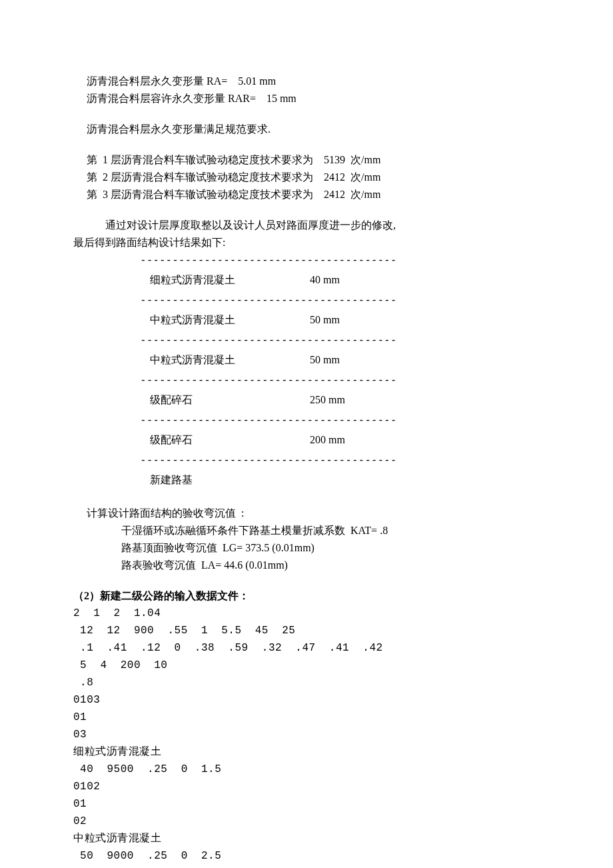 The width and height of the screenshot is (613, 868). What do you see at coordinates (306, 735) in the screenshot?
I see `data-line: 03` at bounding box center [306, 735].